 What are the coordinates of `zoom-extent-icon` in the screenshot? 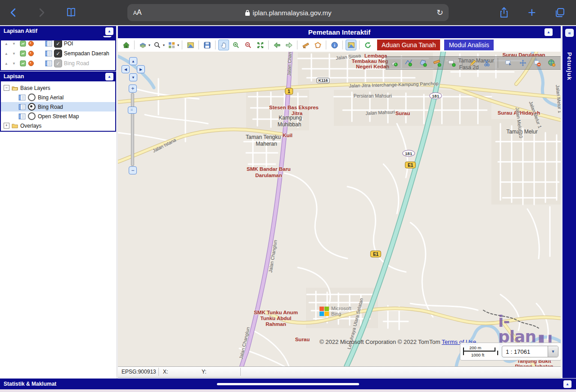 It's located at (260, 45).